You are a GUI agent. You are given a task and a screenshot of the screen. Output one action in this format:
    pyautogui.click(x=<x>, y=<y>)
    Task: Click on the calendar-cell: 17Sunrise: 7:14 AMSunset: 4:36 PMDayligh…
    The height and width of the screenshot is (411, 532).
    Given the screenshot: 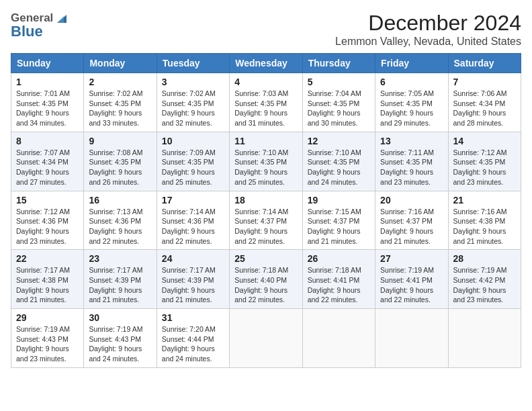 What is the action you would take?
    pyautogui.click(x=193, y=220)
    